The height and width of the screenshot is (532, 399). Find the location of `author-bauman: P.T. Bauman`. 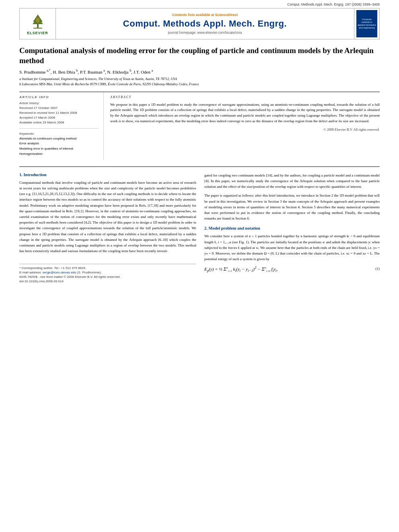

author-bauman: P.T. Bauman is located at coordinates (91, 72).